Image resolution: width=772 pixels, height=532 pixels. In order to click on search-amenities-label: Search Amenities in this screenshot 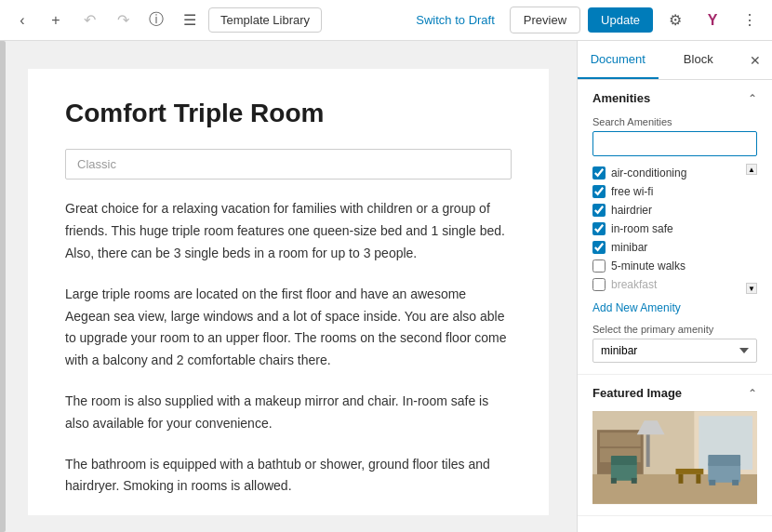, I will do `click(675, 122)`.